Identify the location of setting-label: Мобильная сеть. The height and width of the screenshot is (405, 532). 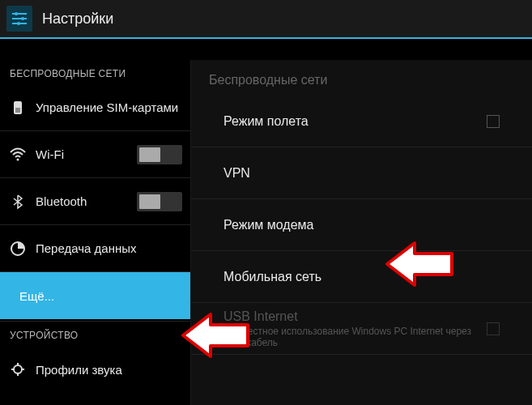
(361, 277).